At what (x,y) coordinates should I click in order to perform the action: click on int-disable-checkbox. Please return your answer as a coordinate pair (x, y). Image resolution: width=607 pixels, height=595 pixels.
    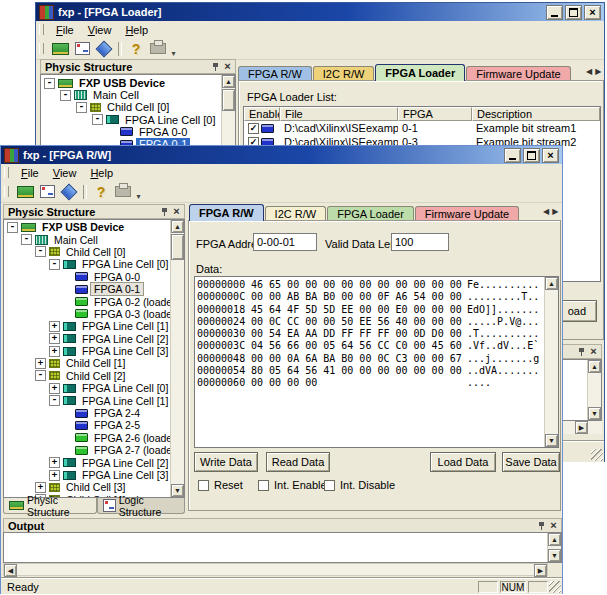
    Looking at the image, I should click on (330, 486).